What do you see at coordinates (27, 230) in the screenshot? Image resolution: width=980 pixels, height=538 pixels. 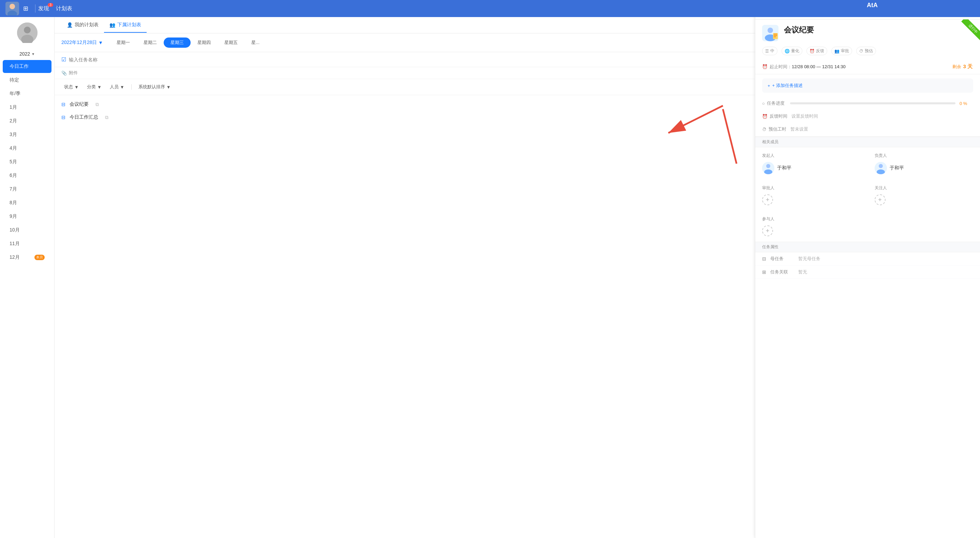 I see `sidebar-item-oct: 10月` at bounding box center [27, 230].